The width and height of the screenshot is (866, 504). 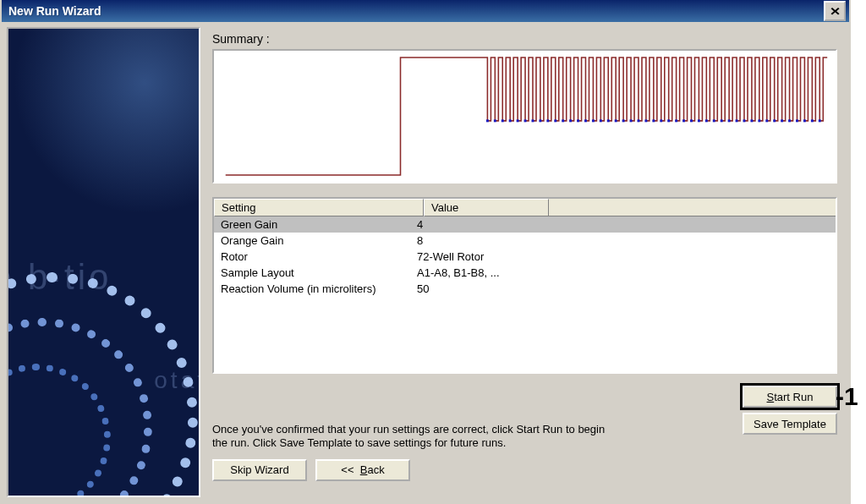 I want to click on table-row: Green Gain4, so click(x=524, y=225).